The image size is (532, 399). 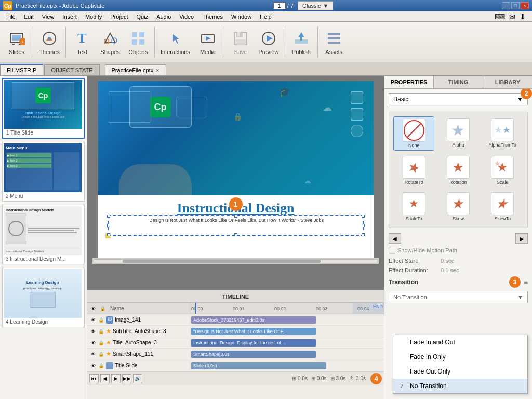 I want to click on anim-item-skewto: ★ SkewTo, so click(x=503, y=207).